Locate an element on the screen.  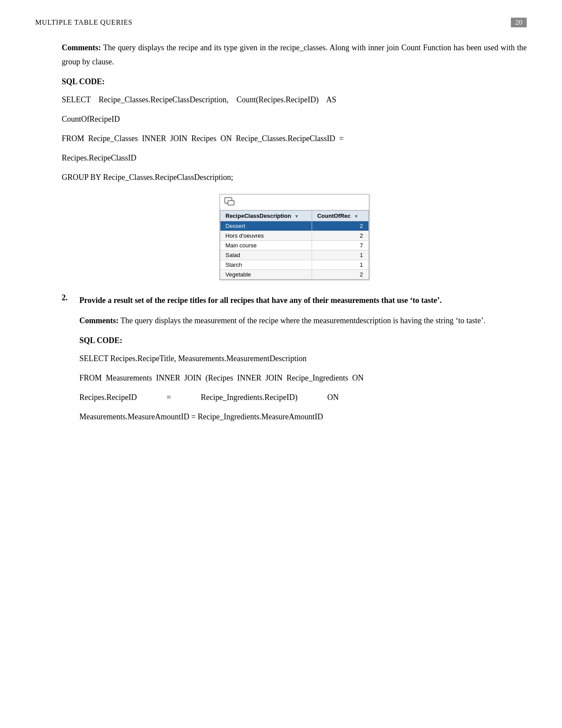
section2-comments-text: The query displays the measurement of th… is located at coordinates (302, 321).